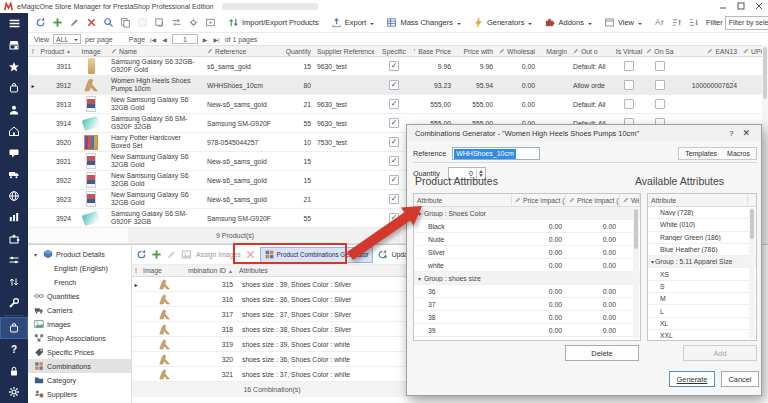 The height and width of the screenshot is (403, 768). I want to click on refresh-button, so click(40, 22).